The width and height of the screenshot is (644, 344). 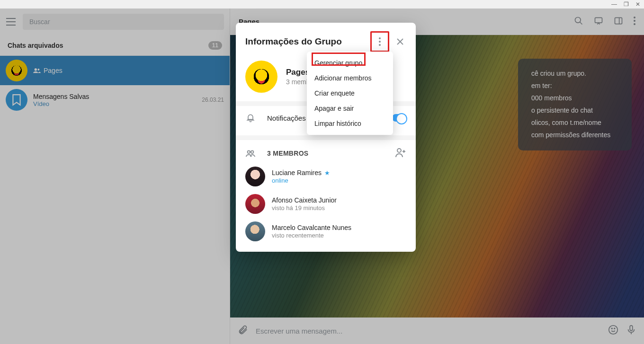 What do you see at coordinates (350, 93) in the screenshot?
I see `menu-item-create-poll: Criar enquete` at bounding box center [350, 93].